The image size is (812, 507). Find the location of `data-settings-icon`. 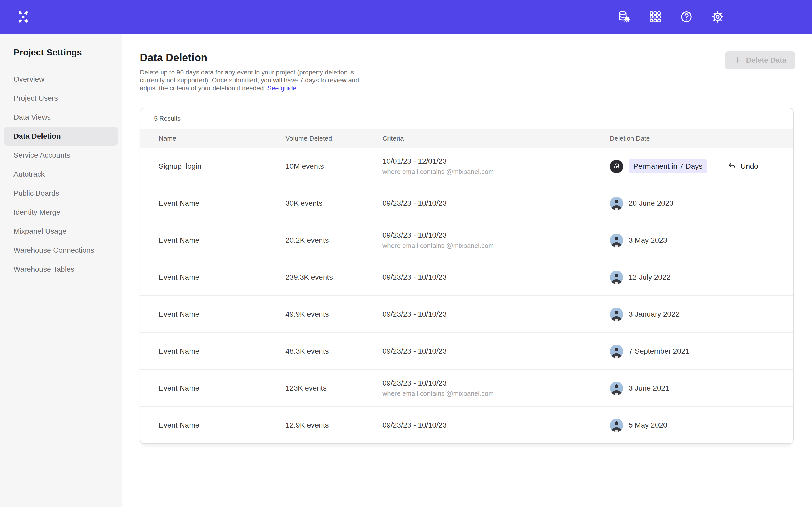

data-settings-icon is located at coordinates (624, 17).